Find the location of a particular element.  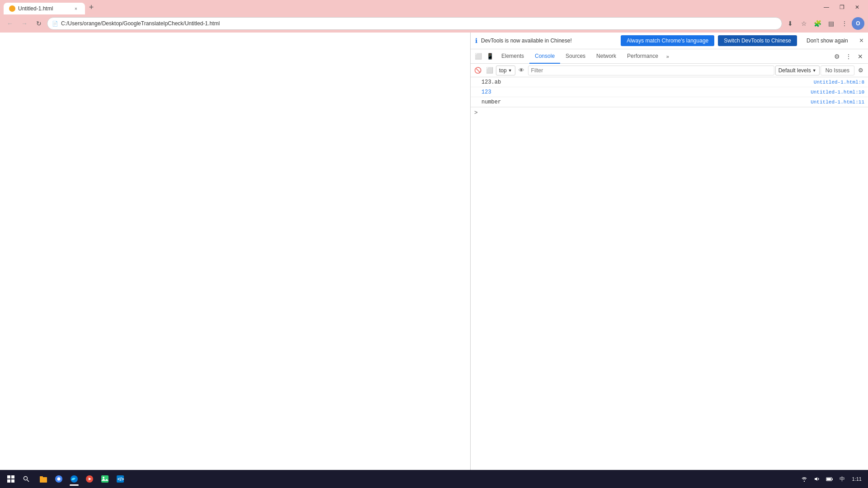

clear-console-button: 🚫 is located at coordinates (478, 70).